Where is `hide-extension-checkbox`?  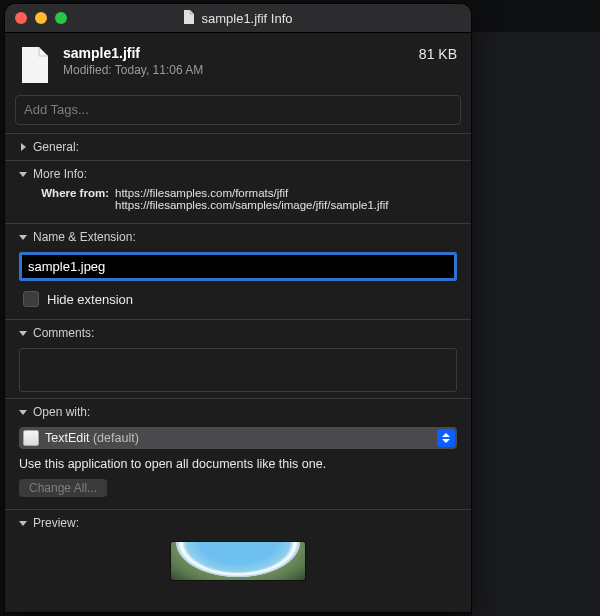 hide-extension-checkbox is located at coordinates (31, 299).